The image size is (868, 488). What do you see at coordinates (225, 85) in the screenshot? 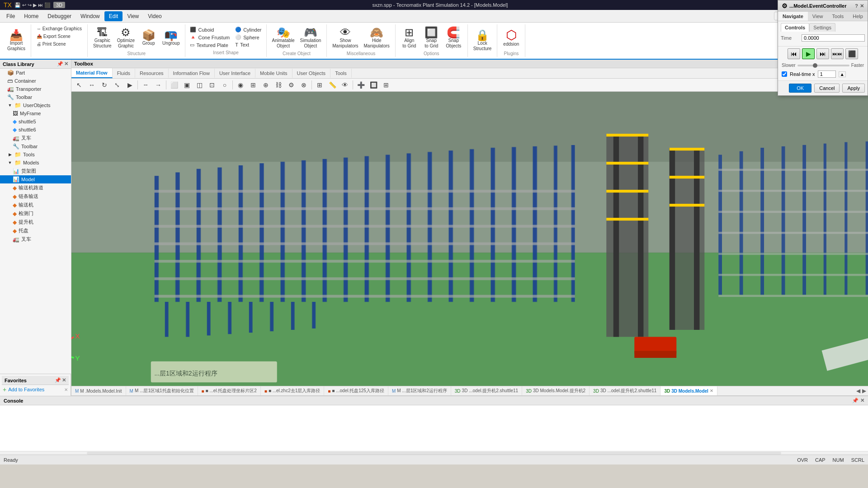
I see `circle-tool: ○` at bounding box center [225, 85].